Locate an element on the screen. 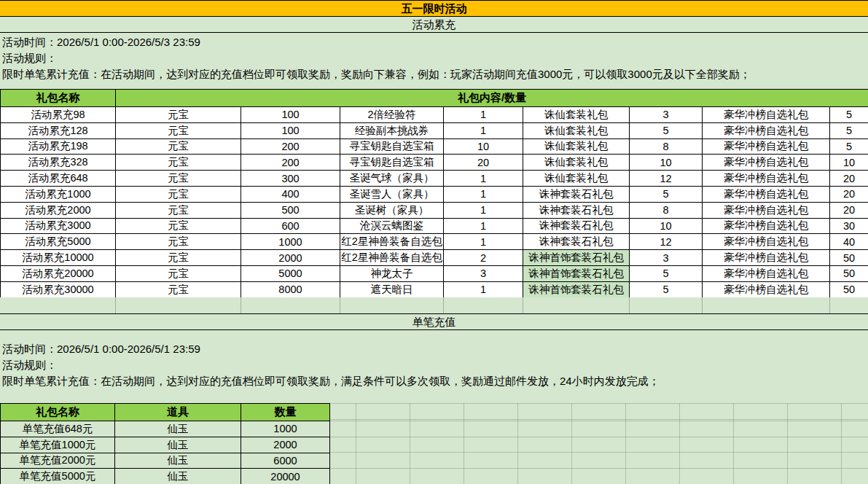 The height and width of the screenshot is (484, 868). cell: 8000 is located at coordinates (291, 289).